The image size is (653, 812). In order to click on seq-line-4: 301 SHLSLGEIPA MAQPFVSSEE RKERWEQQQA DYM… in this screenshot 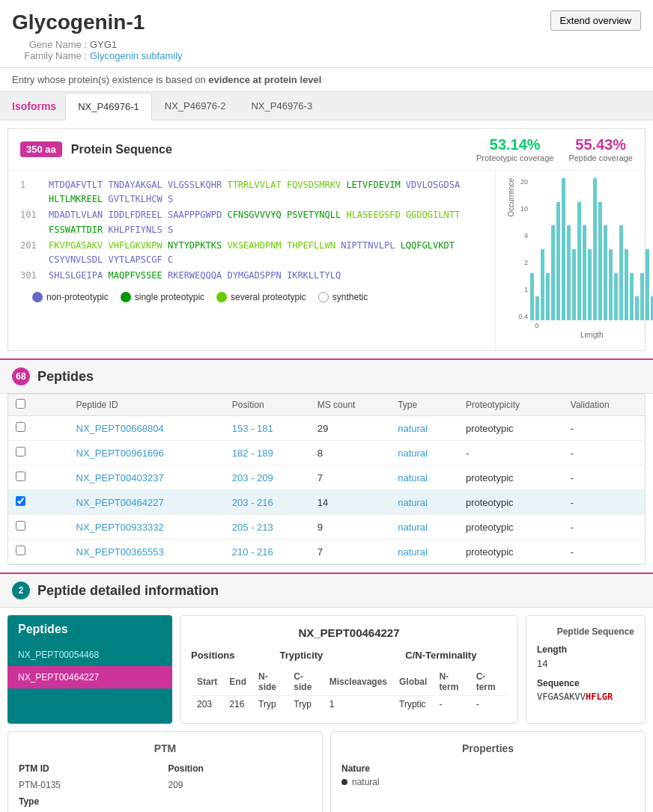, I will do `click(252, 275)`.